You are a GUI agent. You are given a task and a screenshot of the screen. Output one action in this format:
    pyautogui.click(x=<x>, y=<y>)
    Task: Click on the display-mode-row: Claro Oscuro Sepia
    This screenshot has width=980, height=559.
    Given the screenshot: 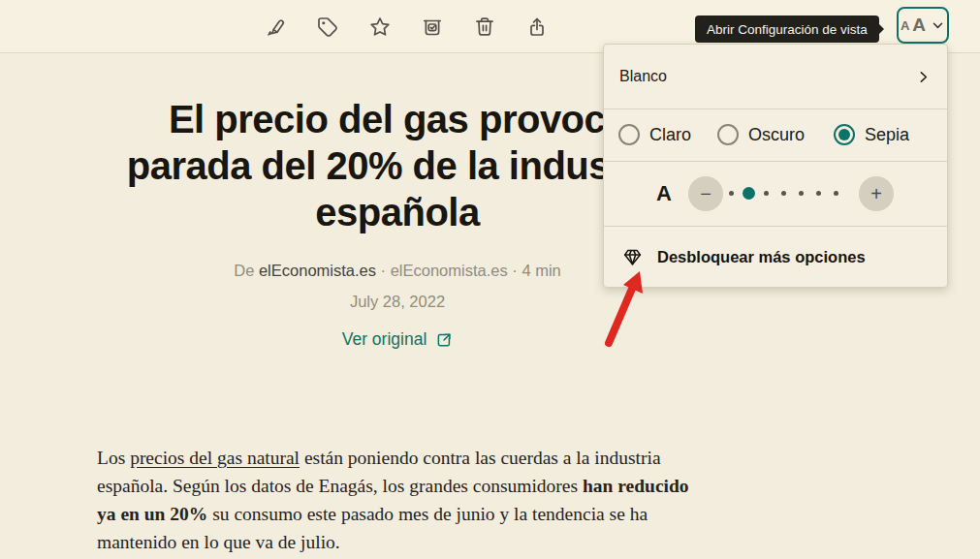 What is the action you would take?
    pyautogui.click(x=775, y=135)
    